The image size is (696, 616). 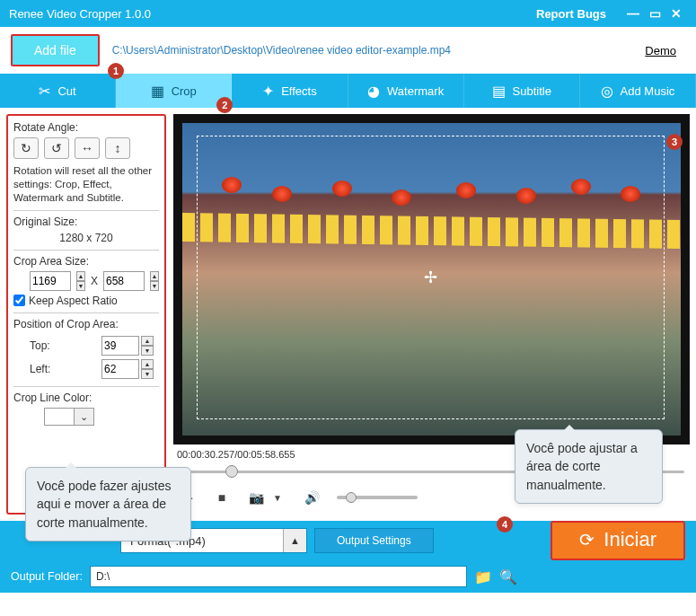 I want to click on keep-aspect-ratio-label: Keep Aspect Ratio, so click(x=74, y=301).